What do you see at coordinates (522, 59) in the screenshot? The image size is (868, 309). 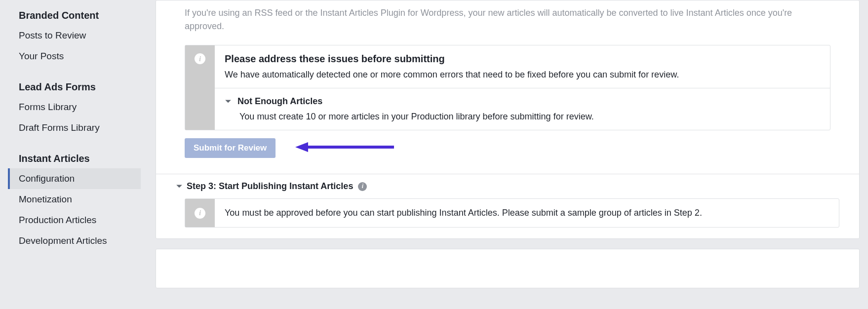 I see `issue-title: Please address these issues before submi…` at bounding box center [522, 59].